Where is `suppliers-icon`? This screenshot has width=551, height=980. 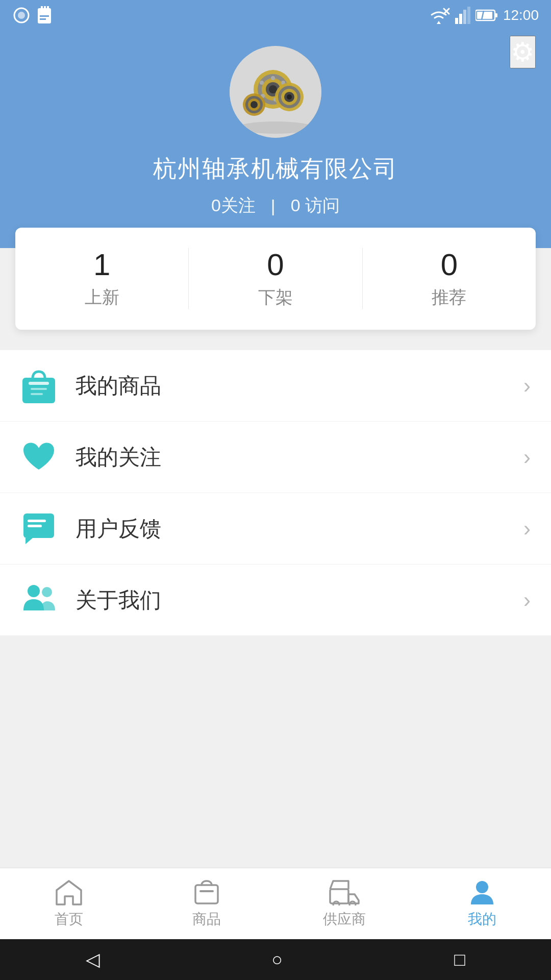
suppliers-icon is located at coordinates (344, 892).